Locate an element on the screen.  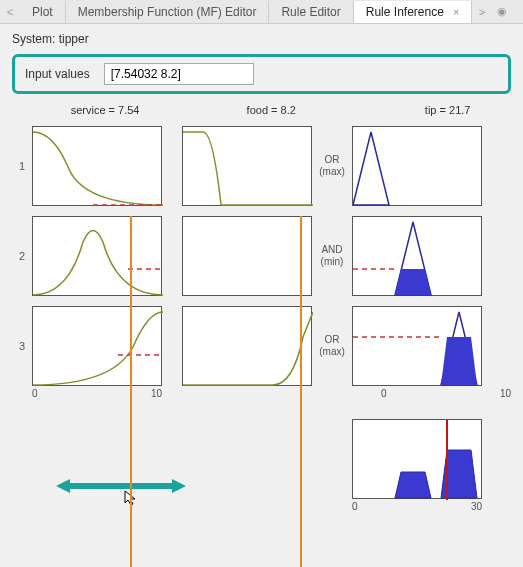
plot-service-r3 is located at coordinates (97, 346).